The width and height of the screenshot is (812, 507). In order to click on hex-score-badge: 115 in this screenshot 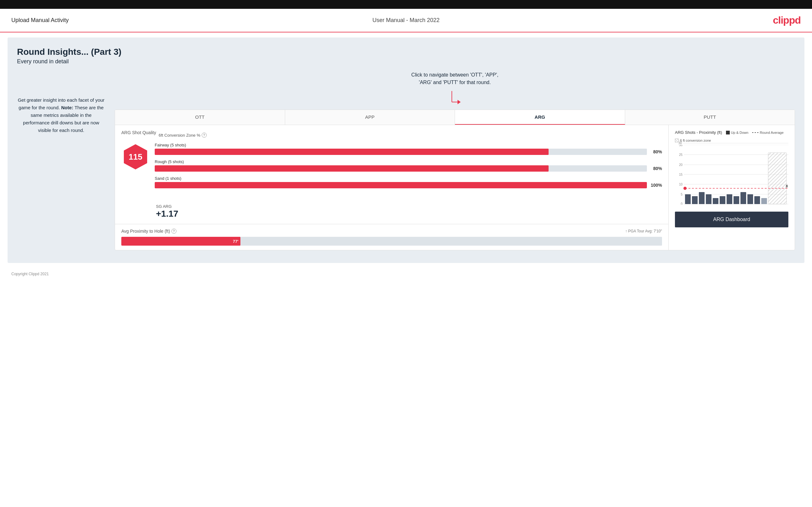, I will do `click(136, 157)`.